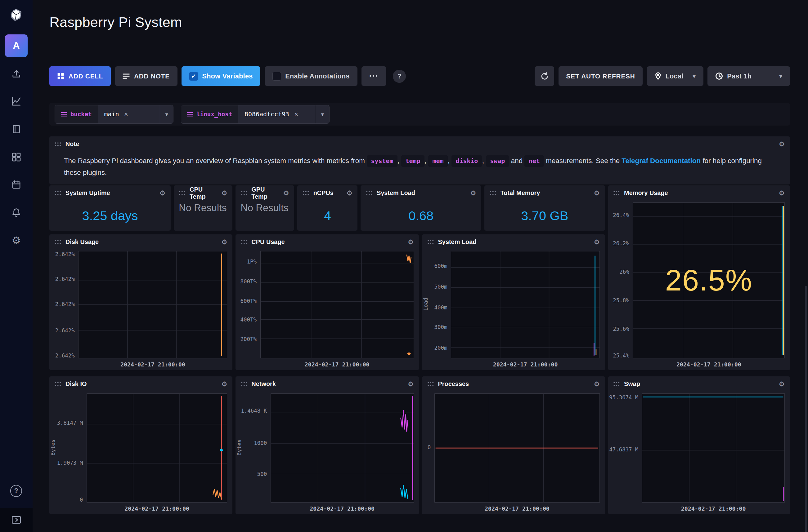 This screenshot has height=532, width=808. What do you see at coordinates (498, 161) in the screenshot?
I see `code-tag: swap` at bounding box center [498, 161].